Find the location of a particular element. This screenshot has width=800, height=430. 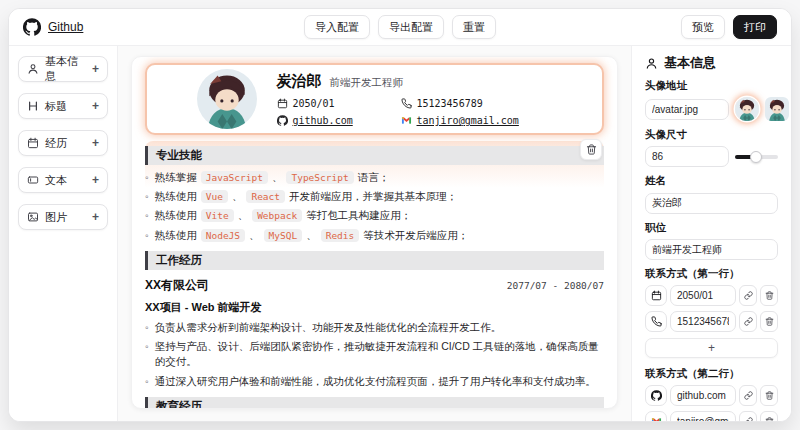

print-button: 打印 is located at coordinates (755, 27).